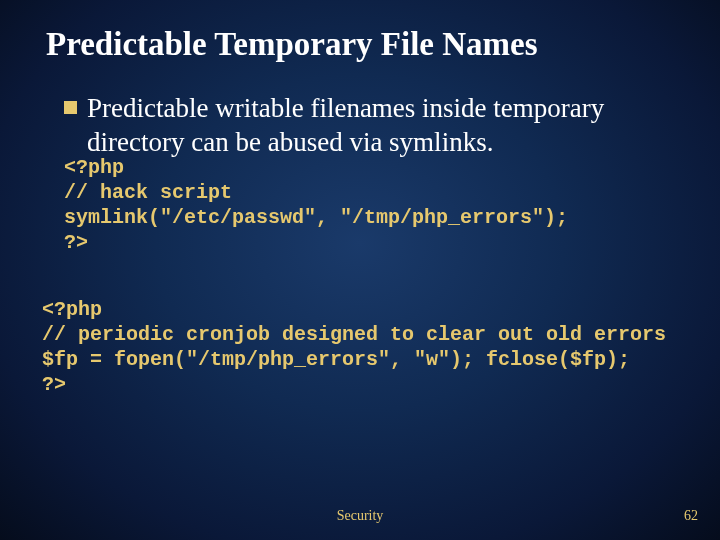  Describe the element at coordinates (70, 108) in the screenshot. I see `square-bullet-icon` at that location.